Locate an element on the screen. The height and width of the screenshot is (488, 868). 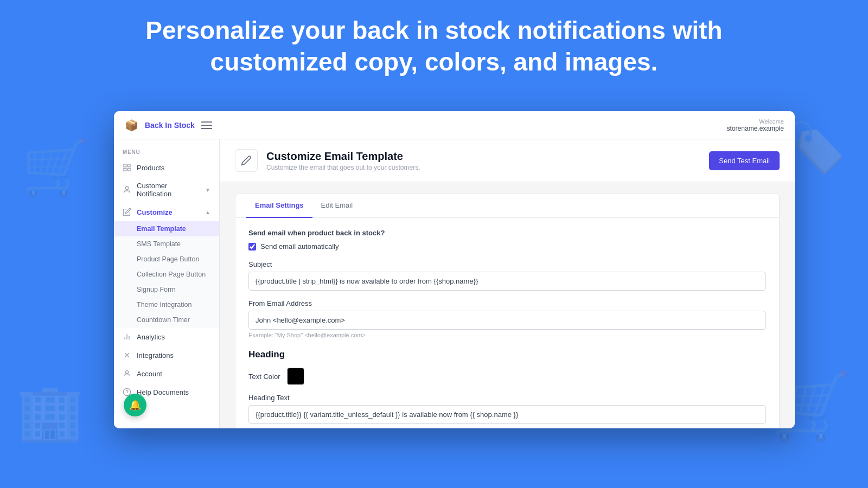
welcome-label: Welcome is located at coordinates (755, 121).